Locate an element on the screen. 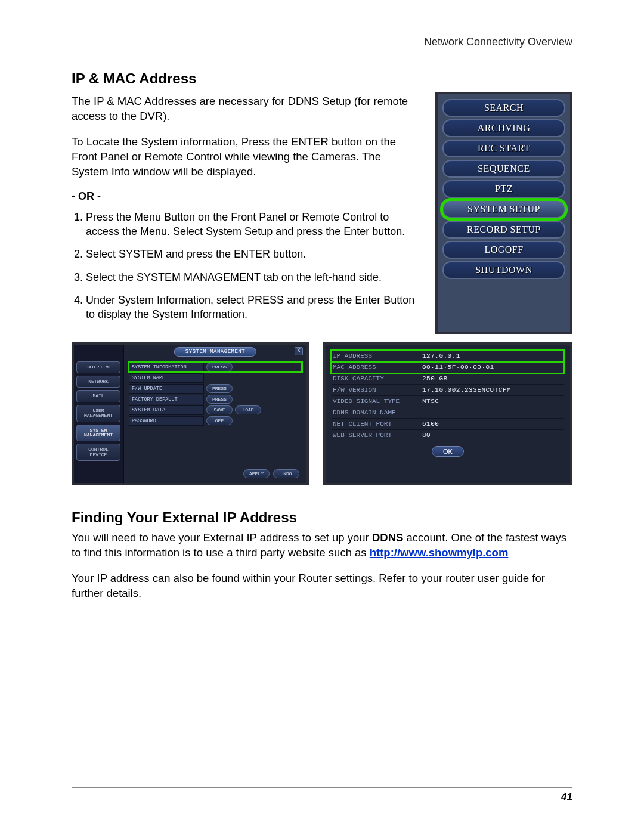  sm-footer-button: UNDO is located at coordinates (286, 473).